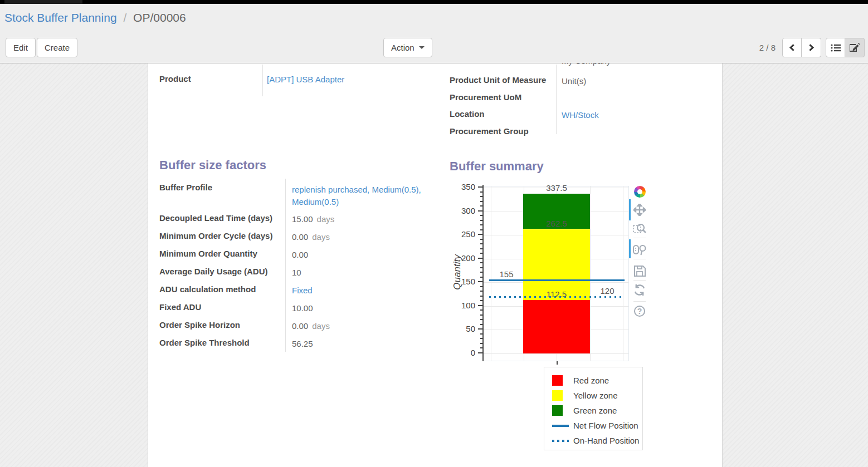 The height and width of the screenshot is (467, 868). Describe the element at coordinates (311, 326) in the screenshot. I see `order-spike-horizon-value: 0.00days` at that location.